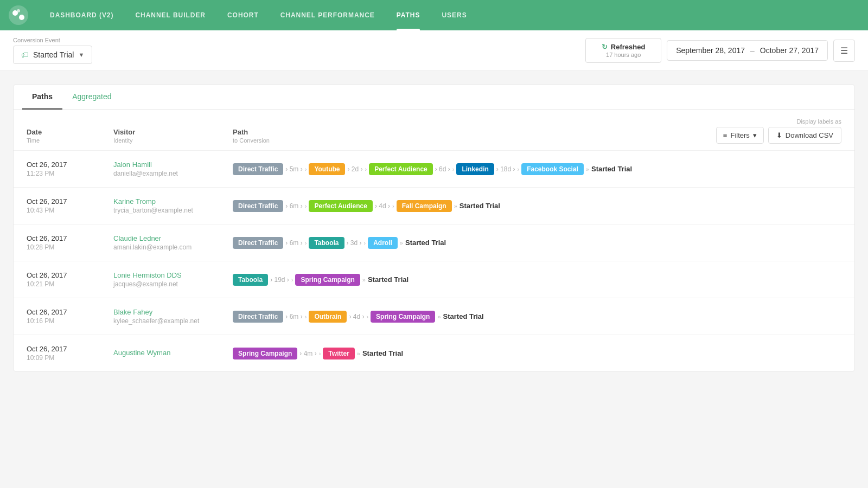 The height and width of the screenshot is (488, 868). I want to click on navigation: DASHBOARD (V2) CHANNEL BUILDER COHORT CH…, so click(434, 15).